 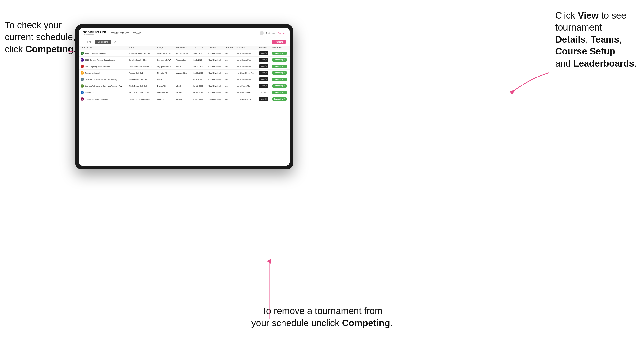 I want to click on table-row: F Folds of Honor Collegiate American Dun…, so click(x=184, y=53).